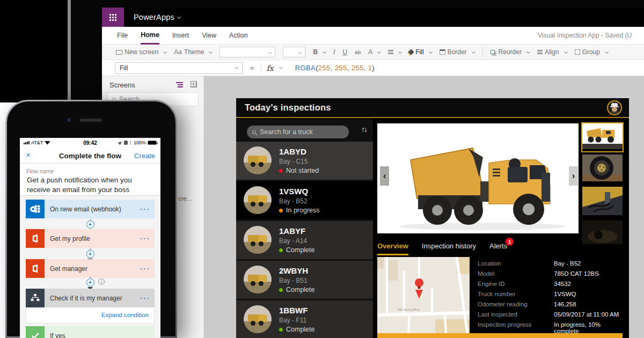 This screenshot has height=338, width=644. I want to click on laptop-bezel, so click(35, 52).